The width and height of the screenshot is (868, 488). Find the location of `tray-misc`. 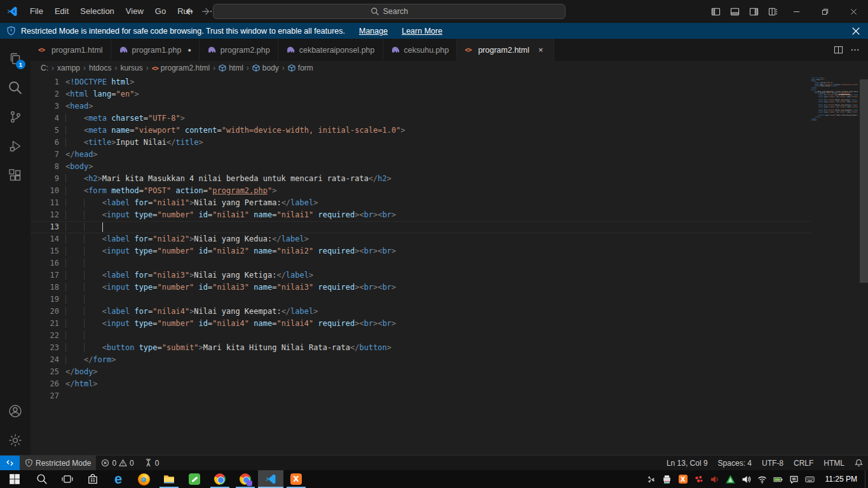

tray-misc is located at coordinates (651, 479).